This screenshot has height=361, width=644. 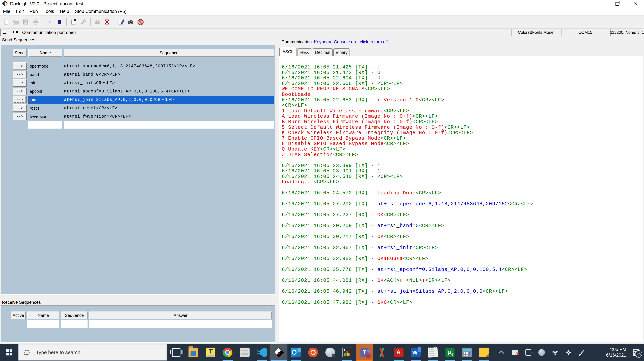 What do you see at coordinates (169, 75) in the screenshot?
I see `sequence-value-cell: at+rsi_band=0<CR><LF>` at bounding box center [169, 75].